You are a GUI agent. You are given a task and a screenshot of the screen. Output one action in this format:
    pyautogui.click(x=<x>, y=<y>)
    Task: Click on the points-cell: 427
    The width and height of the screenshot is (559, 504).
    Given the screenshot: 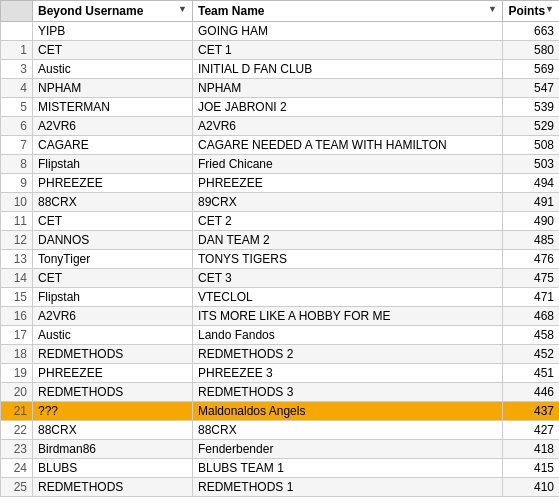 What is the action you would take?
    pyautogui.click(x=532, y=430)
    